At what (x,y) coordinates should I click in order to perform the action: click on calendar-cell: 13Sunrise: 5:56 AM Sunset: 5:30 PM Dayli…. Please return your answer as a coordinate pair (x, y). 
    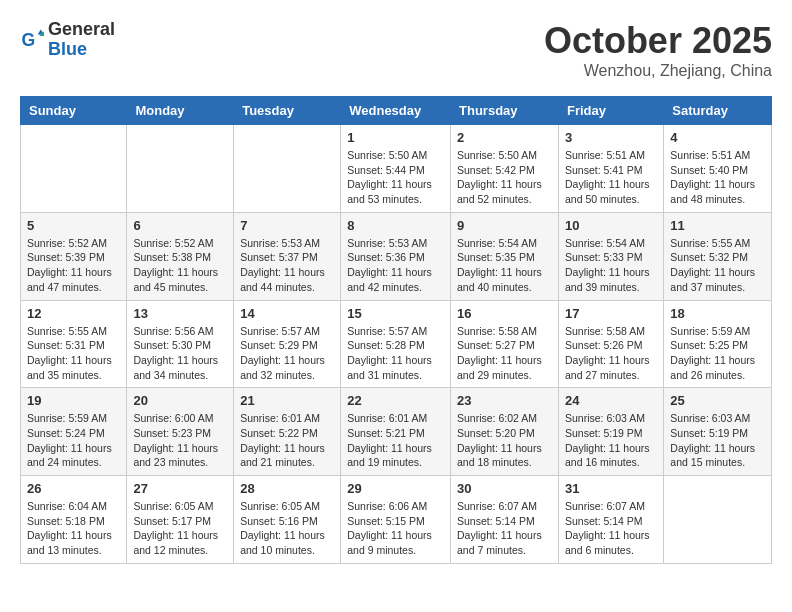
    Looking at the image, I should click on (180, 344).